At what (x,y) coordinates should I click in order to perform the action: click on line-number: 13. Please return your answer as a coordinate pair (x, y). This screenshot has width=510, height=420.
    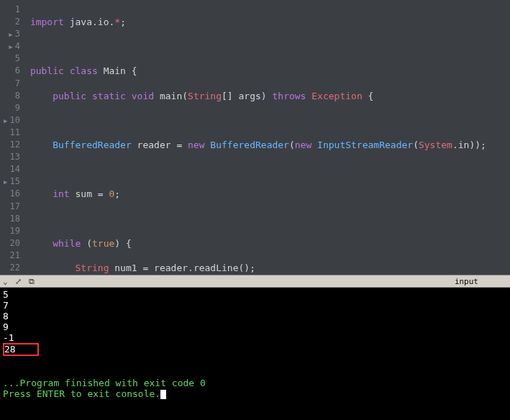
    Looking at the image, I should click on (12, 157).